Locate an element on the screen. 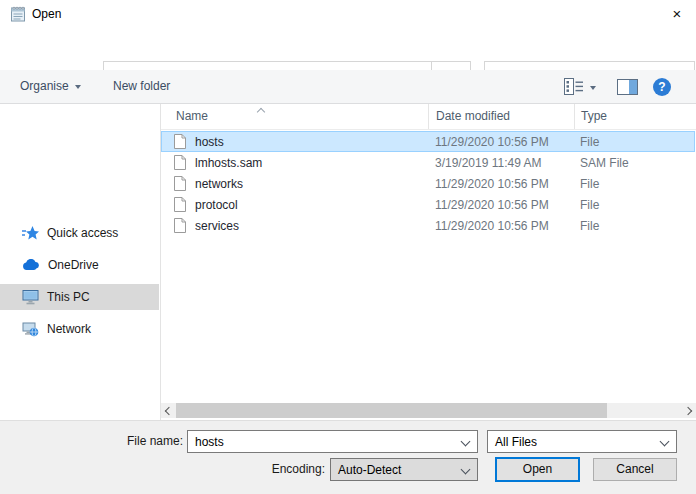 This screenshot has height=494, width=696. views-button is located at coordinates (580, 88).